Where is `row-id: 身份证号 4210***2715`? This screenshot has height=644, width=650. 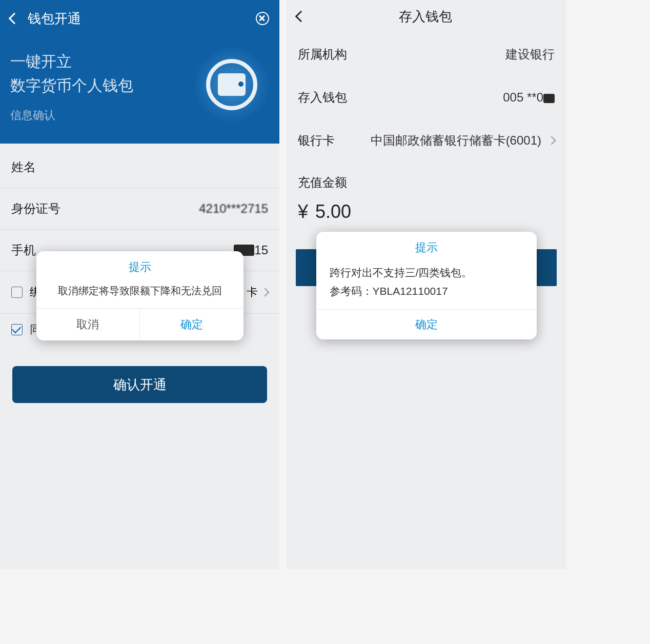
row-id: 身份证号 4210***2715 is located at coordinates (139, 209).